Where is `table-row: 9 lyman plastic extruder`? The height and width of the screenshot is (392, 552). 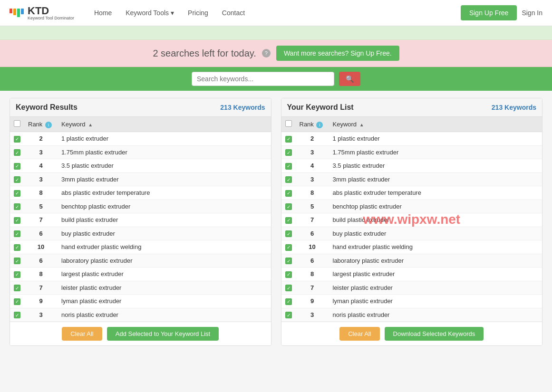 table-row: 9 lyman plastic extruder is located at coordinates (412, 301).